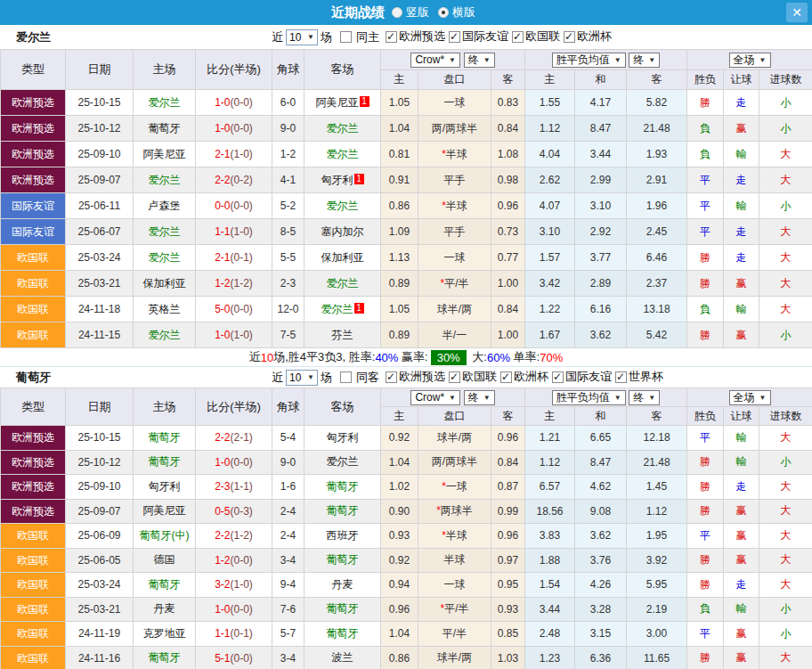 The width and height of the screenshot is (812, 669). I want to click on fulltime-score: 1-2, so click(223, 560).